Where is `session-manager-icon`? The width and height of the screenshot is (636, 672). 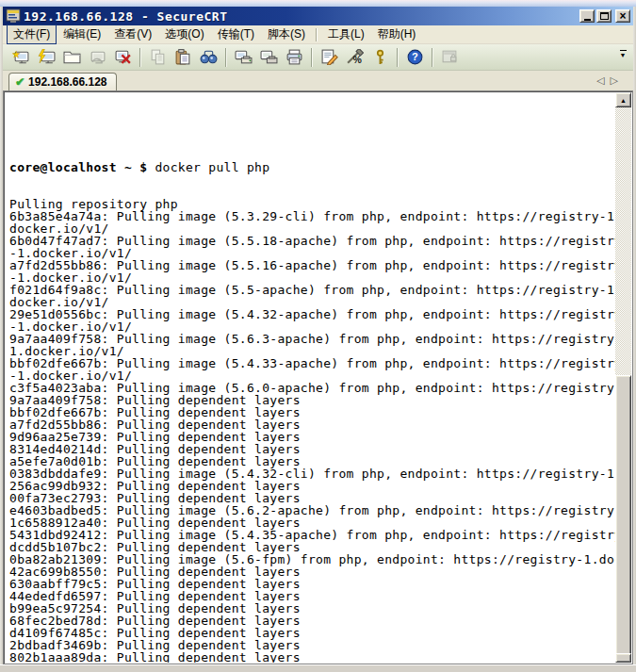
session-manager-icon is located at coordinates (450, 57).